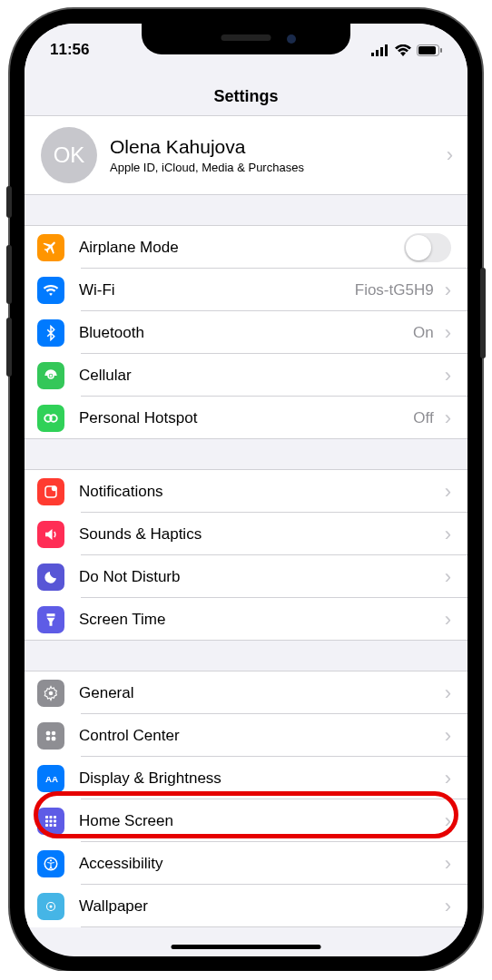 This screenshot has width=492, height=980. What do you see at coordinates (394, 290) in the screenshot?
I see `row-value: Fios-tG5H9` at bounding box center [394, 290].